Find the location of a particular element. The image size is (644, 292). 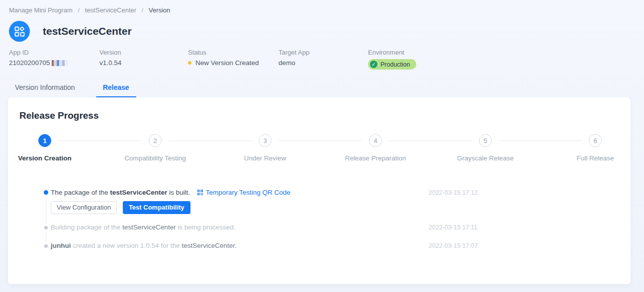

temporary-testing-qr-code-link: Temporary Testing QR Code is located at coordinates (244, 193).